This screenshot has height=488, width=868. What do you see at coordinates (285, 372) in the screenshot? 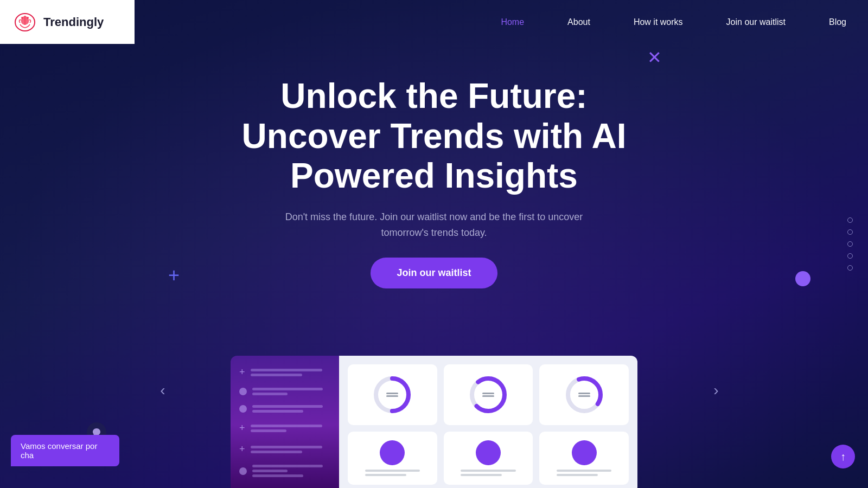
I see `sidebar-row-1: +` at bounding box center [285, 372].